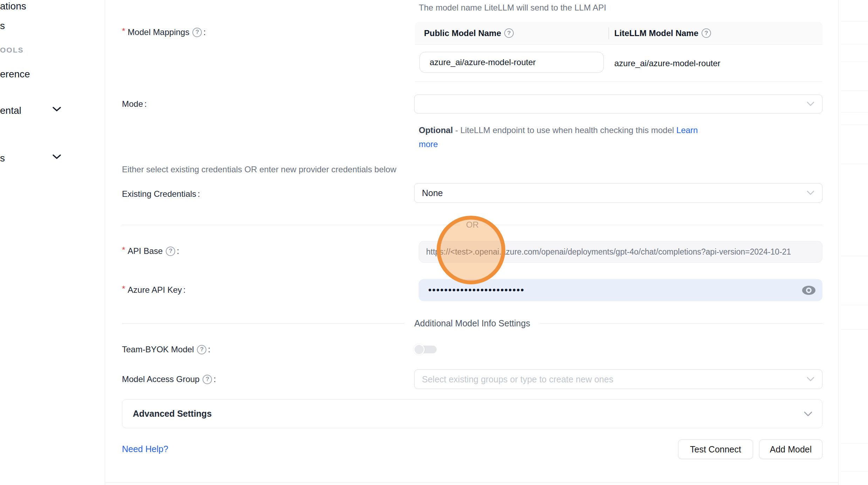 Image resolution: width=868 pixels, height=485 pixels. I want to click on column-header-litellm-model-name: LiteLLM Model Name ?, so click(663, 33).